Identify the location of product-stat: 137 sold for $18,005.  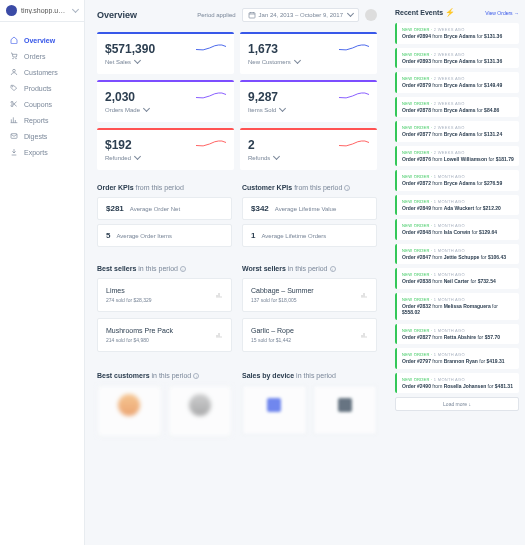
(282, 300).